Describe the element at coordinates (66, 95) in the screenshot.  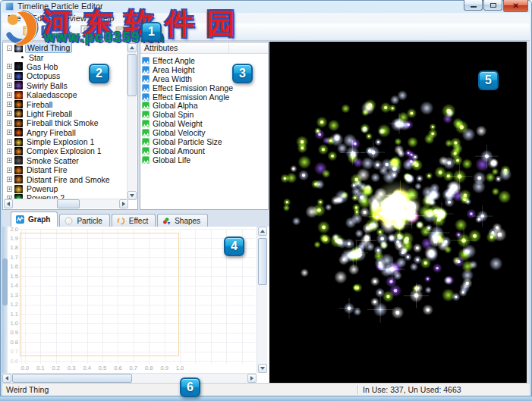
I see `tree-item: +Kalaedascope` at that location.